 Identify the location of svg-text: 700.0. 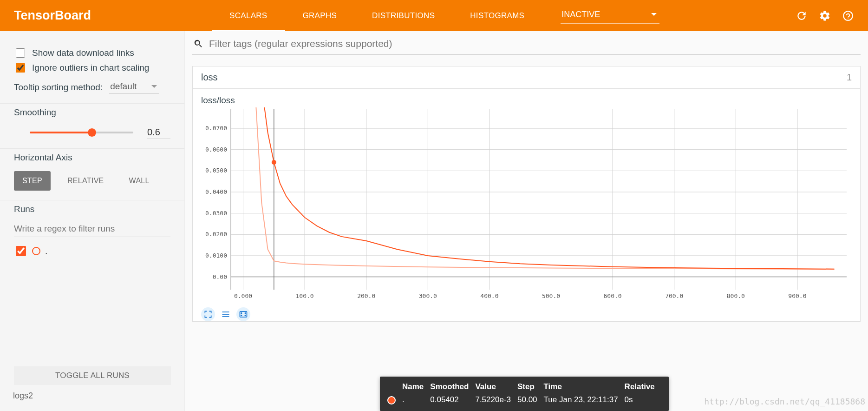
(674, 296).